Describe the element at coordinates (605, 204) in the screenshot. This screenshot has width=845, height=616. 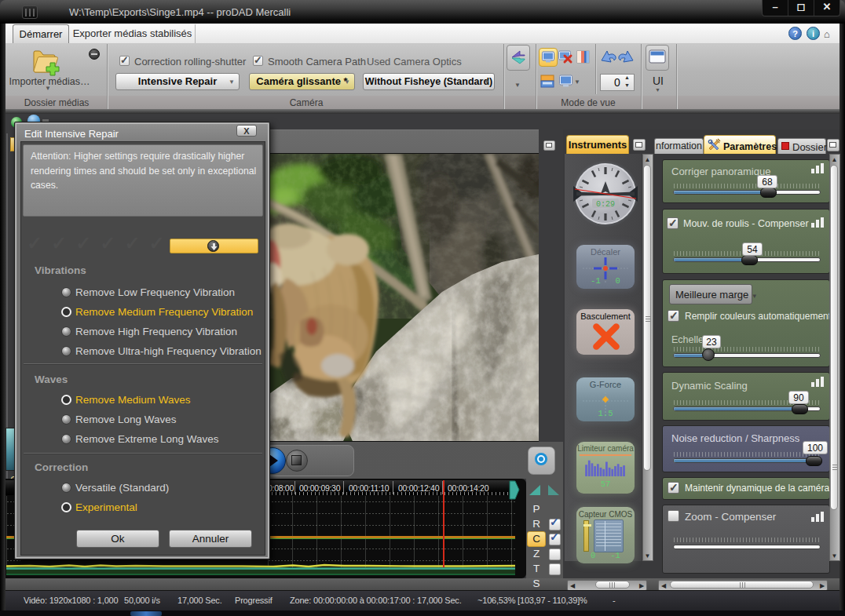
I see `svg-text: 0:29` at that location.